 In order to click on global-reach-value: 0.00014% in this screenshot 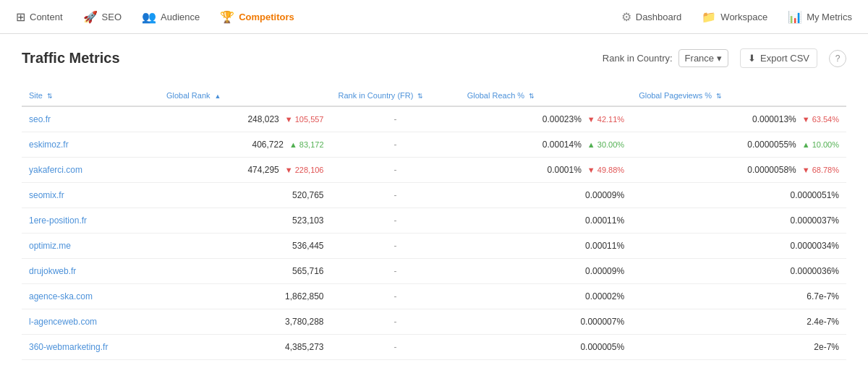, I will do `click(562, 145)`.